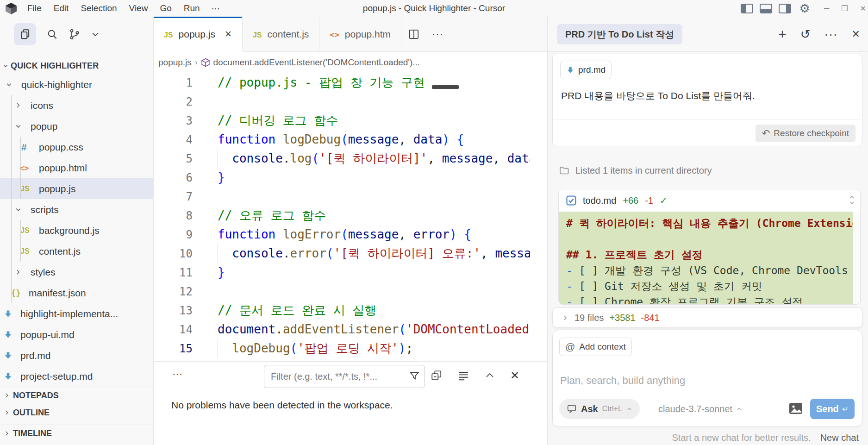 This screenshot has height=445, width=868. I want to click on chat-input-card: @ Add context Plan, search, build anythi…, so click(707, 378).